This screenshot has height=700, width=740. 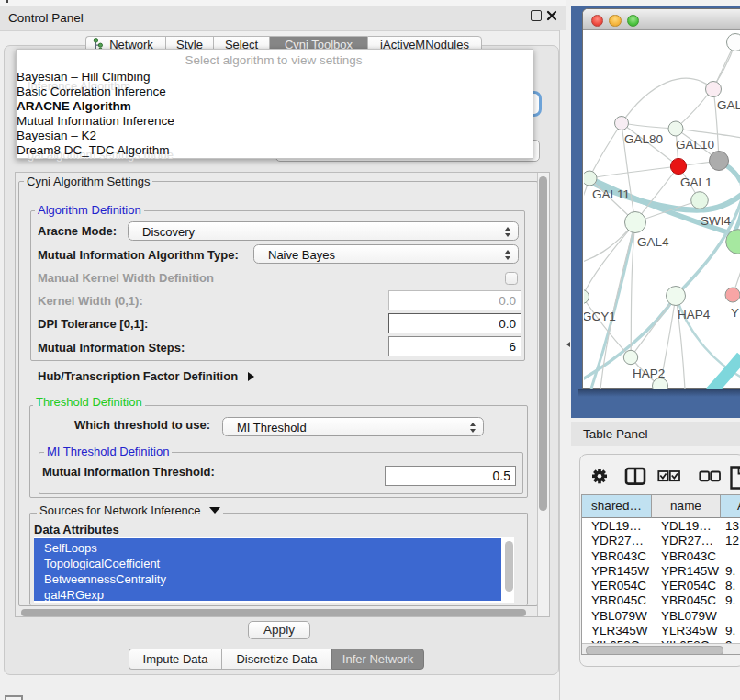 What do you see at coordinates (695, 145) in the screenshot?
I see `svg-text: GAL10` at bounding box center [695, 145].